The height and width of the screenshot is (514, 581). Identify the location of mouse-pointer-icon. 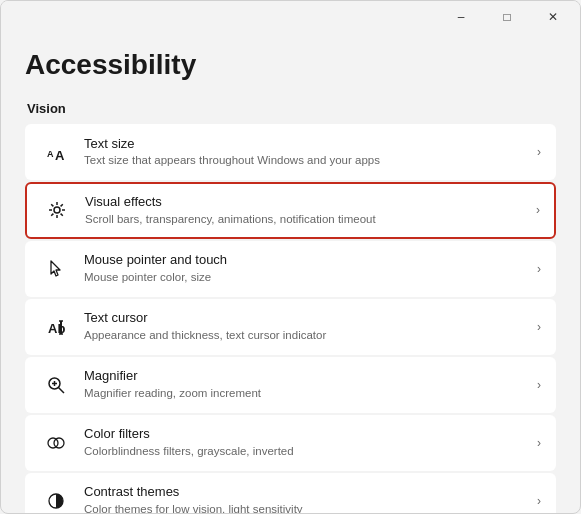
(56, 269).